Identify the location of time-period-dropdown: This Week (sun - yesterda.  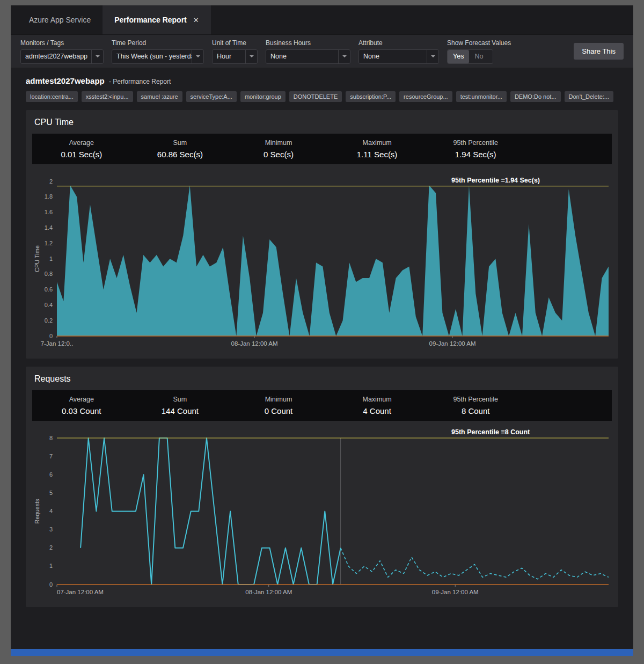
(158, 57).